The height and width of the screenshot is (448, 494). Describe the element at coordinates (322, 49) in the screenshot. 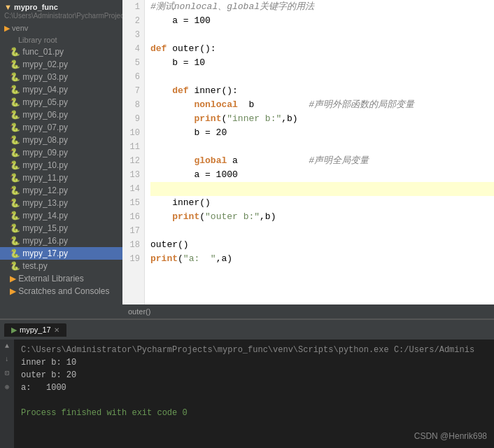

I see `code-line: def outer():` at that location.